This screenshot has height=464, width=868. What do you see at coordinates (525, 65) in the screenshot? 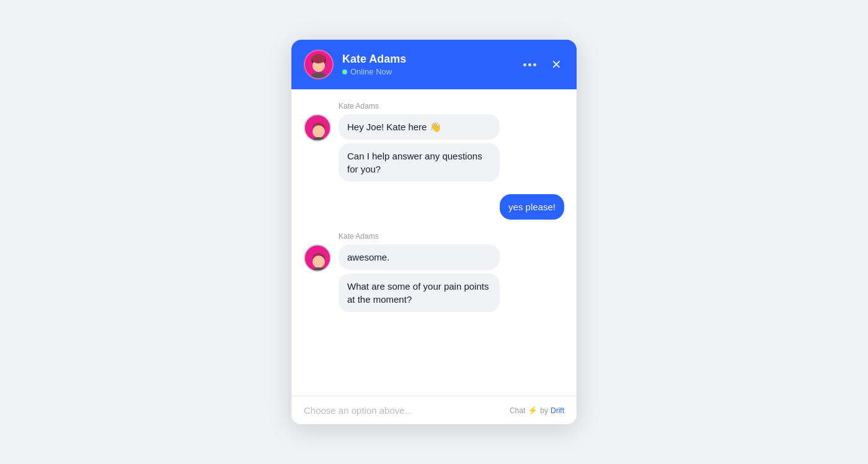
I see `dot1` at bounding box center [525, 65].